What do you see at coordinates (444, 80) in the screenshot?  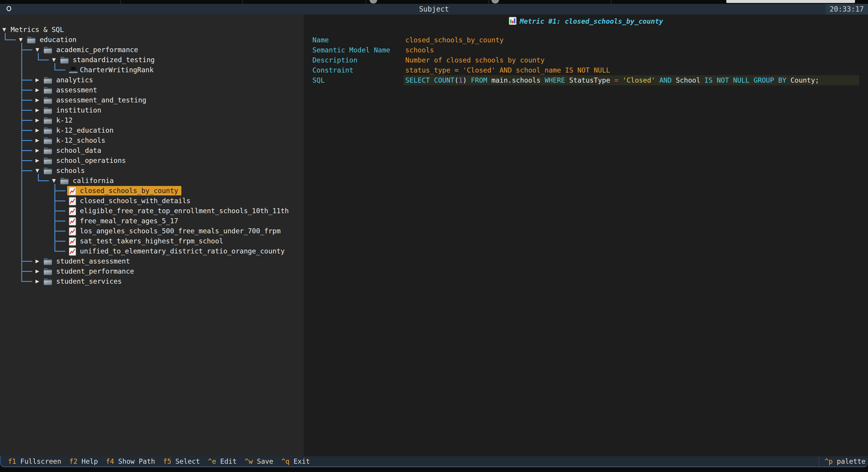 I see `sql-token-keyword: COUNT` at bounding box center [444, 80].